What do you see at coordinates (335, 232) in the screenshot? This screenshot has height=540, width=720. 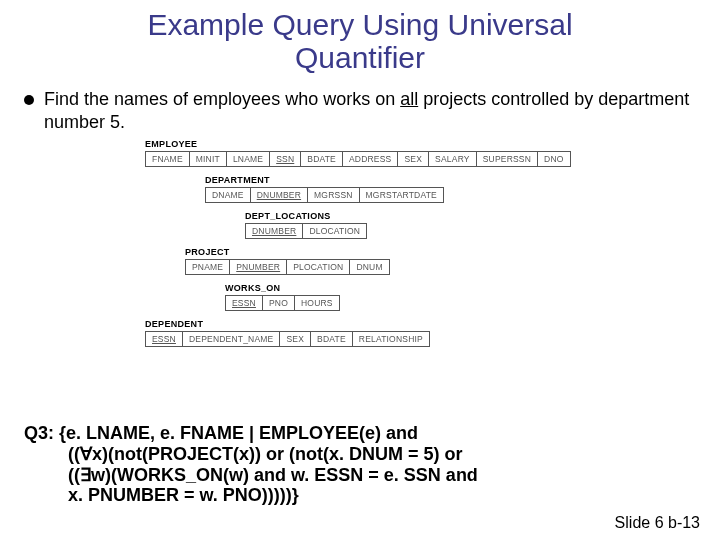 I see `schema-col: DLOCATION` at bounding box center [335, 232].